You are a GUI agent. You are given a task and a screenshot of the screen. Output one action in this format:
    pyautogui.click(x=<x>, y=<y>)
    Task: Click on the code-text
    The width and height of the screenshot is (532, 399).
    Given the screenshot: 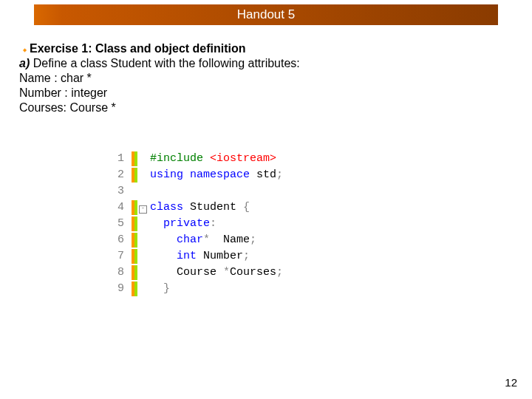 What is the action you would take?
    pyautogui.click(x=145, y=191)
    